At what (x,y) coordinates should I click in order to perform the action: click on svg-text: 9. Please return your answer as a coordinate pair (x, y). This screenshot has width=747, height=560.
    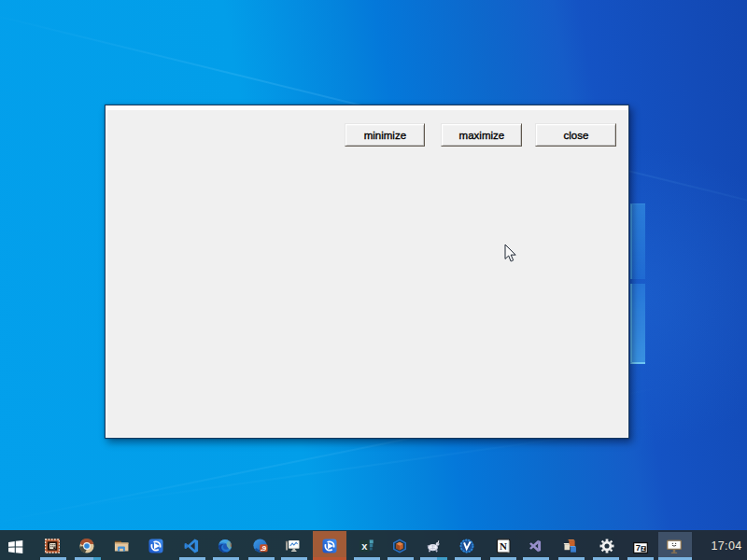
    Looking at the image, I should click on (265, 549).